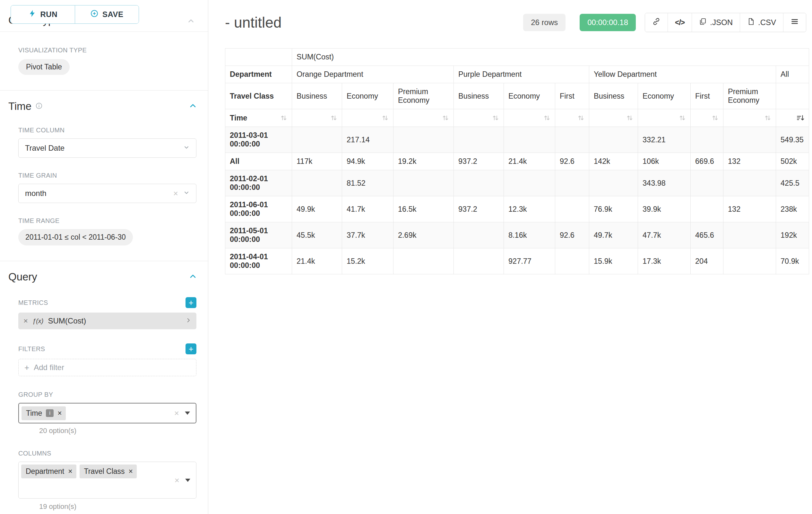 Image resolution: width=812 pixels, height=514 pixels. Describe the element at coordinates (703, 22) in the screenshot. I see `copy-icon` at that location.